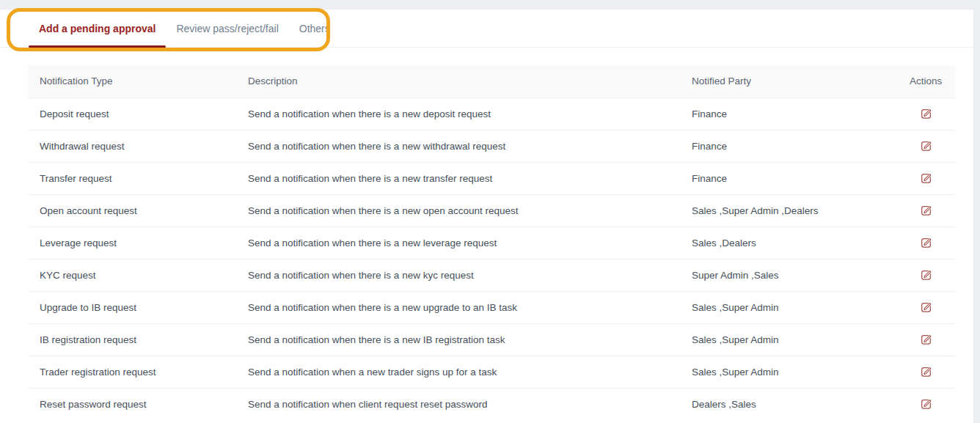  I want to click on tab-label: Add a pending approval, so click(97, 29).